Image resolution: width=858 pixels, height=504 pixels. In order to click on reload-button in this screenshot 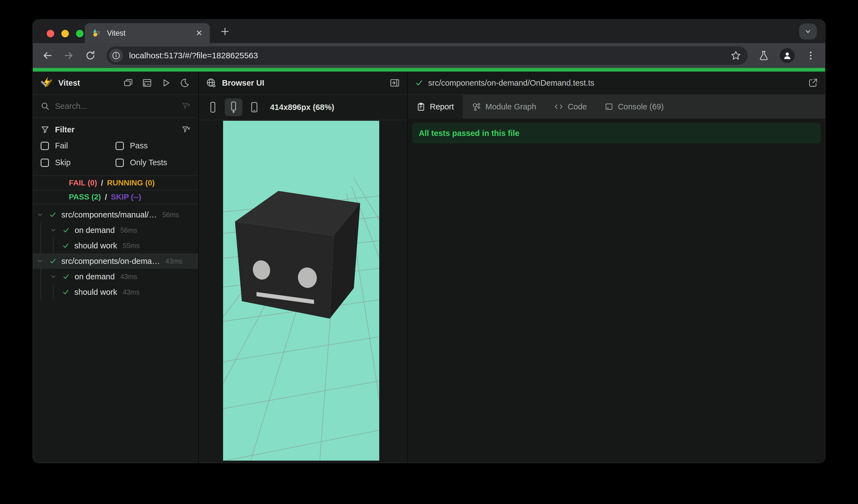, I will do `click(91, 55)`.